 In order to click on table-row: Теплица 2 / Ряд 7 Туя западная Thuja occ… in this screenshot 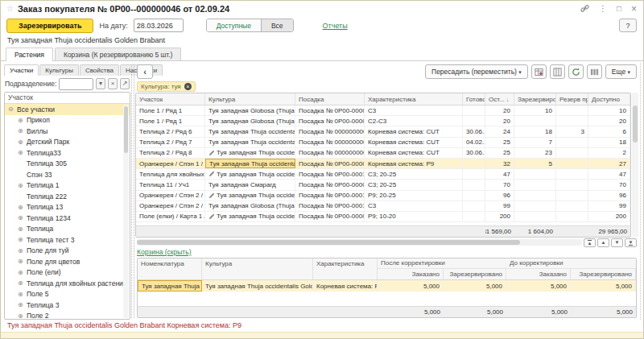, I will do `click(383, 143)`.